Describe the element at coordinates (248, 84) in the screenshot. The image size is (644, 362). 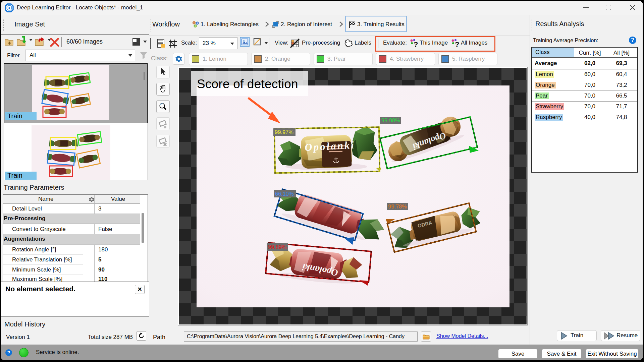
I see `svg-text: Score of detection` at that location.